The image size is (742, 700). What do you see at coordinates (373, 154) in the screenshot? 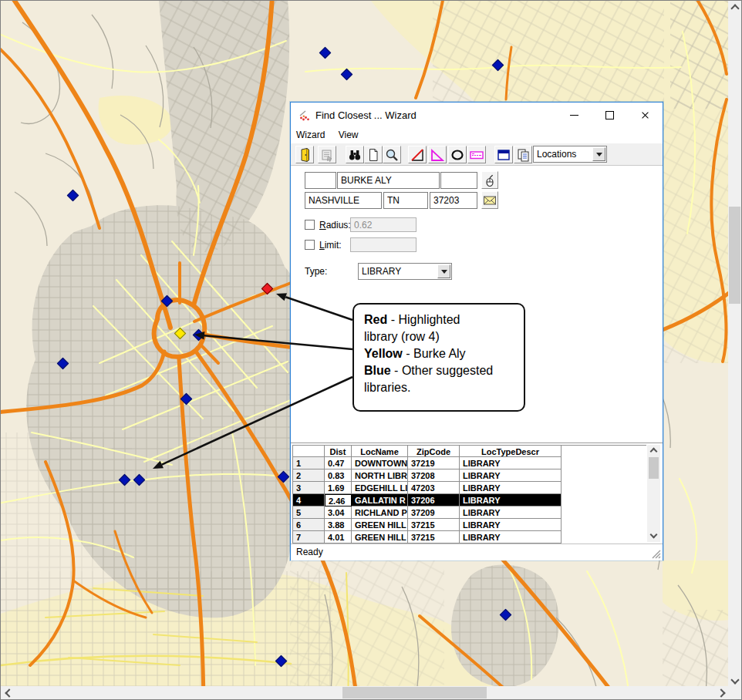
I see `new-document-button` at bounding box center [373, 154].